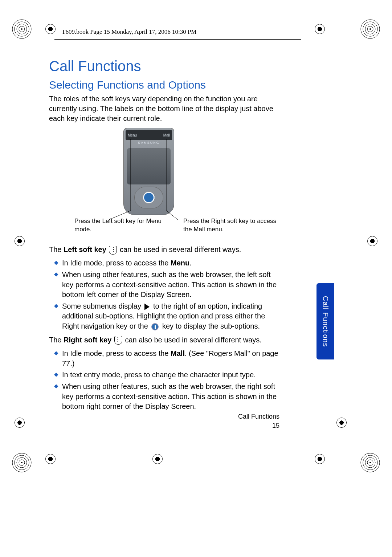 The height and width of the screenshot is (557, 392). What do you see at coordinates (259, 421) in the screenshot?
I see `page-footer: Call Functions 15` at bounding box center [259, 421].